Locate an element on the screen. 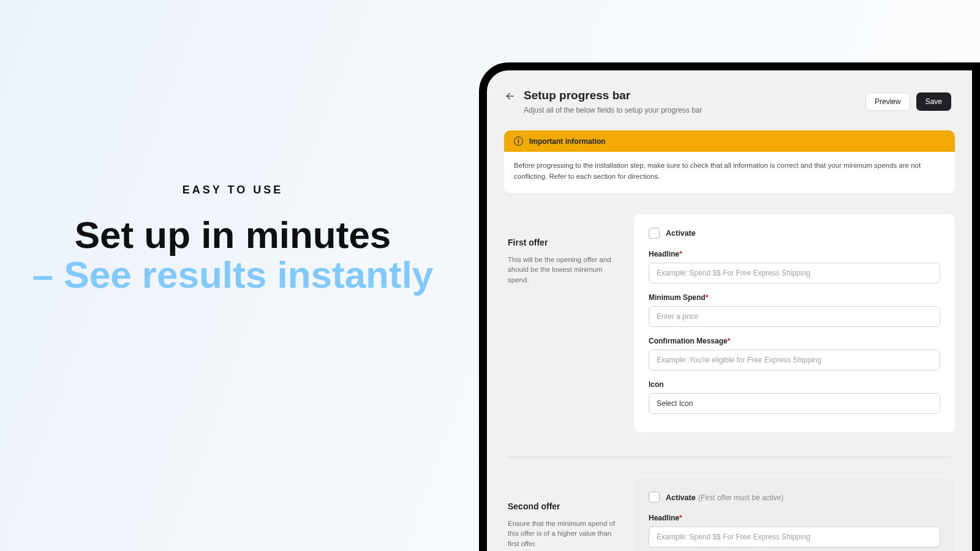 The height and width of the screenshot is (551, 980). first-offer-desc: This will be the opening offer and shoul… is located at coordinates (565, 270).